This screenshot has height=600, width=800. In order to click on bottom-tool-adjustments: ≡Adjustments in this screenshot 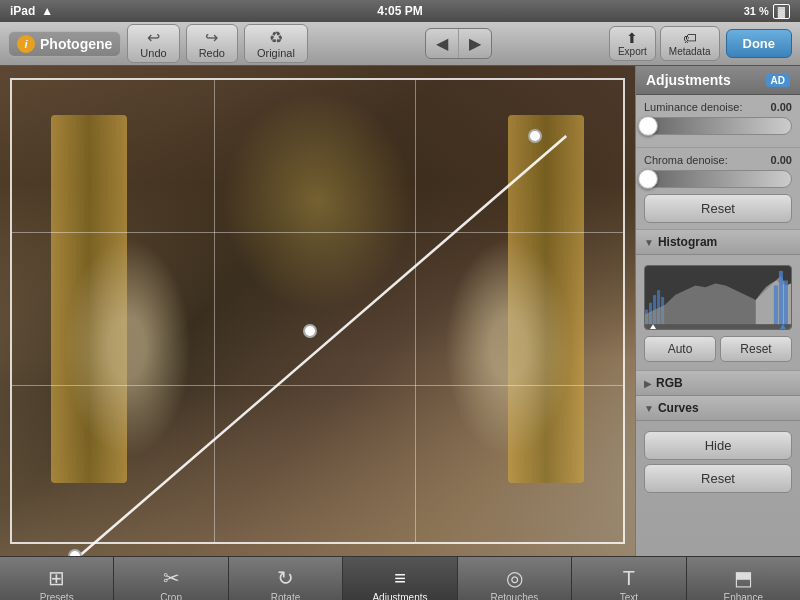, I will do `click(400, 578)`.